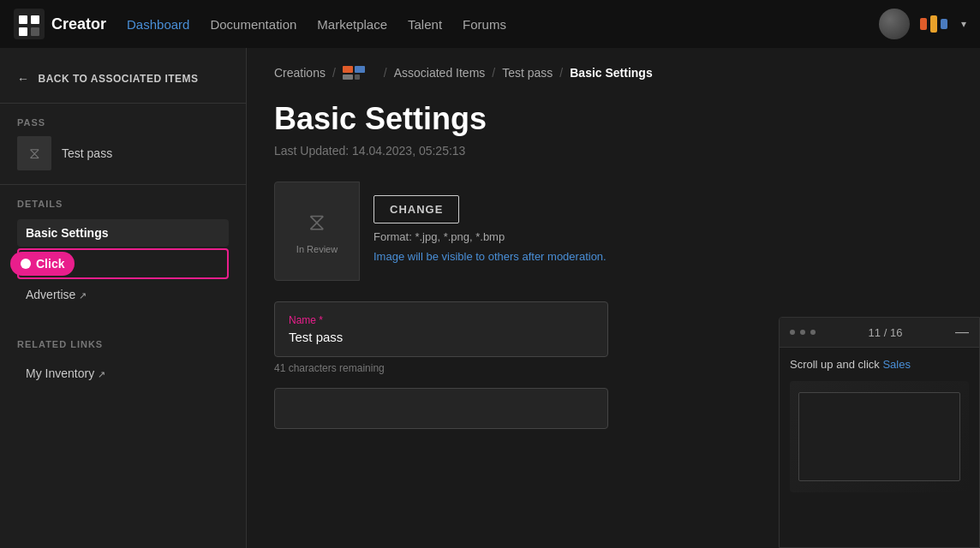  I want to click on moderation-text: Image will be visible to others after mo…, so click(490, 257).